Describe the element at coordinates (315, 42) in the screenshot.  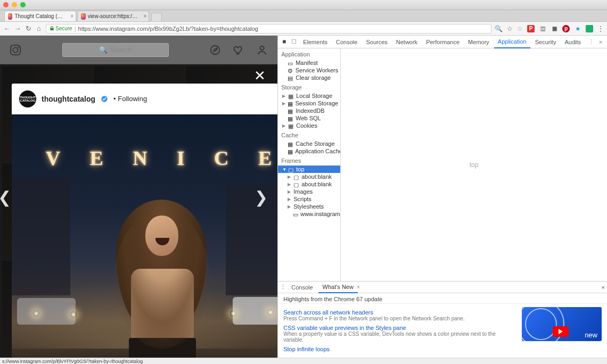
I see `devtools-tab-elements: Elements` at that location.